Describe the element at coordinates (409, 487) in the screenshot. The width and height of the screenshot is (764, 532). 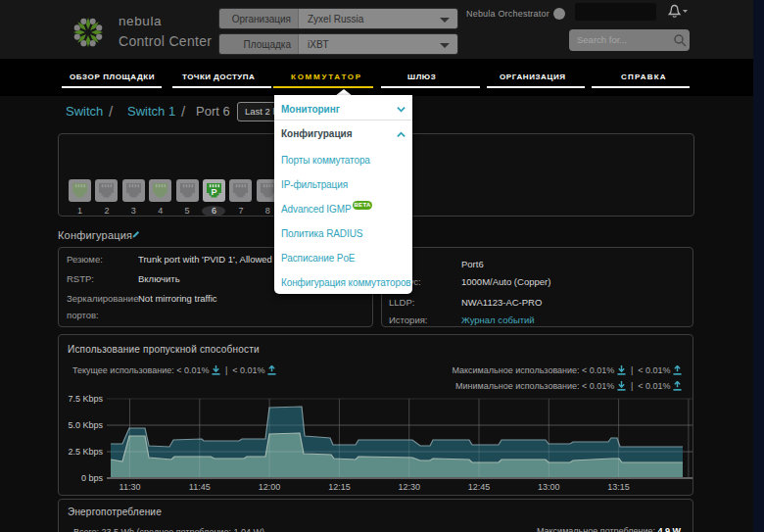
I see `svg-text: 12:30` at that location.